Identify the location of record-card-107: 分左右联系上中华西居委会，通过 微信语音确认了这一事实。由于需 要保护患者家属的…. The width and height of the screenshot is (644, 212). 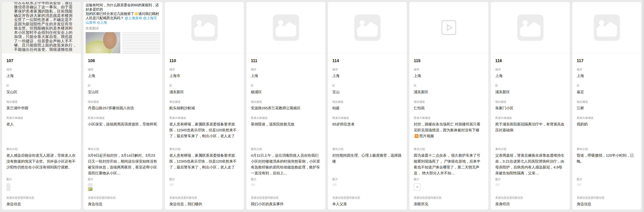
(42, 106).